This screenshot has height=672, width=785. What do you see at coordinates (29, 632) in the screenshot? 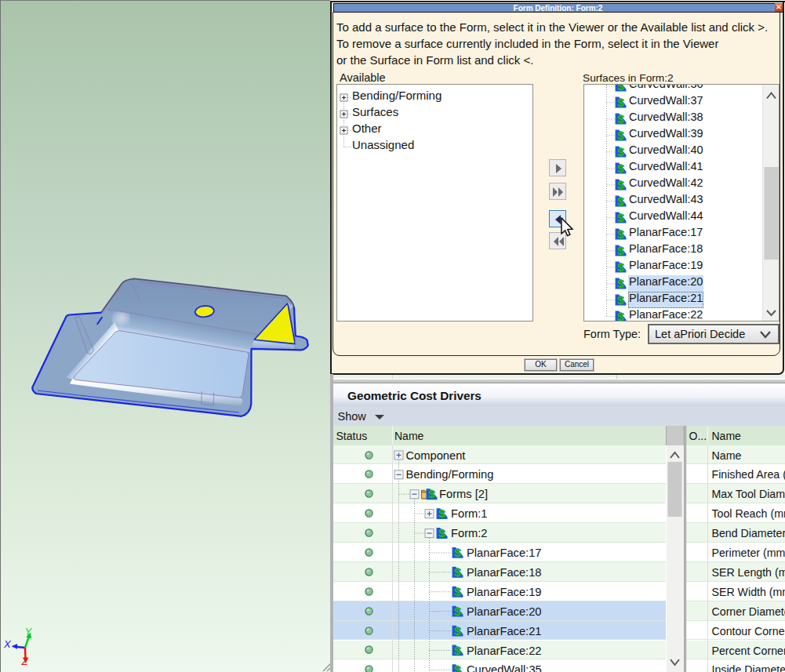
I see `svg-text: Y` at bounding box center [29, 632].